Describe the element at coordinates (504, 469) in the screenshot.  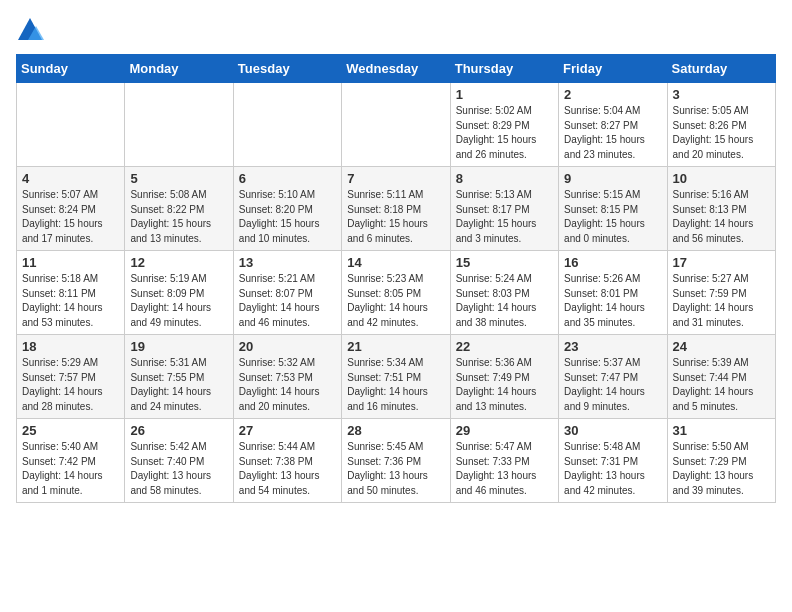
I see `day-info: Sunrise: 5:47 AM Sunset: 7:33 PM Dayligh…` at that location.